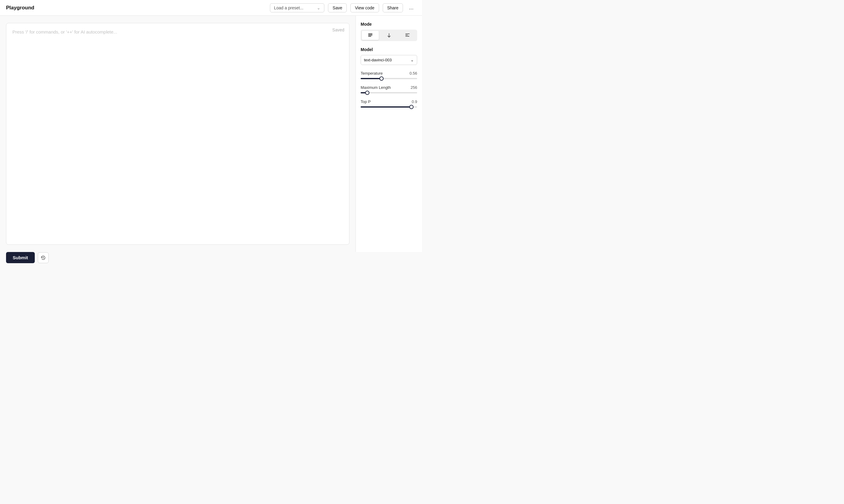 The height and width of the screenshot is (504, 844). What do you see at coordinates (389, 104) in the screenshot?
I see `top-p-section: Top P 0.9` at bounding box center [389, 104].